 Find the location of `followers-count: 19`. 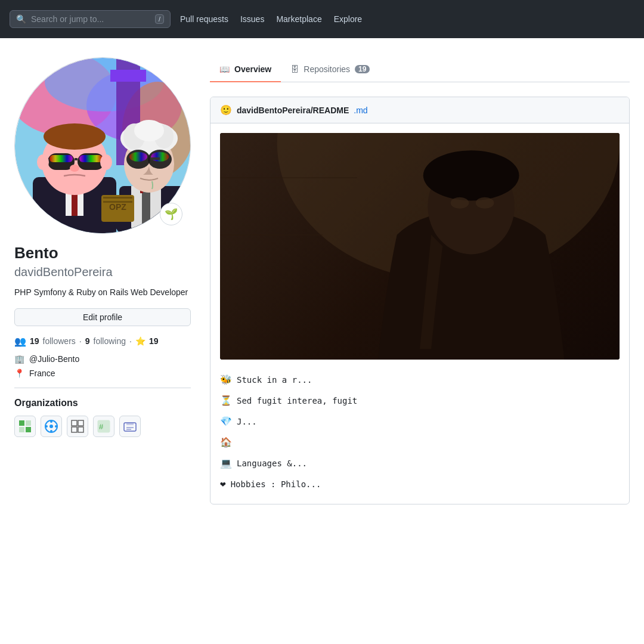

followers-count: 19 is located at coordinates (35, 341).